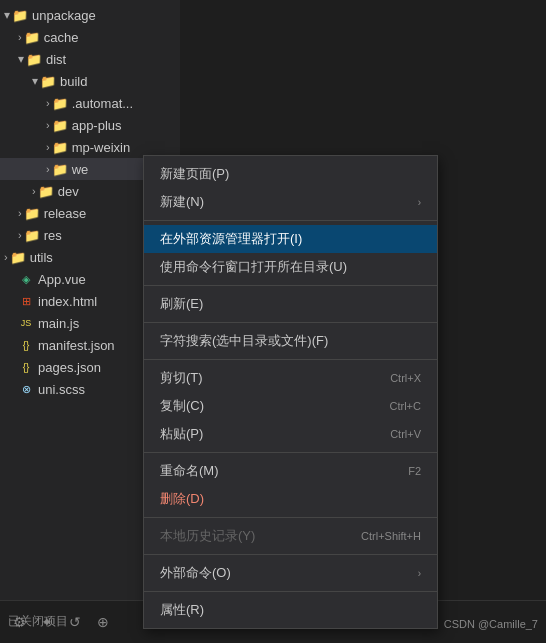  What do you see at coordinates (406, 406) in the screenshot?
I see `menu-shortcut: Ctrl+C` at bounding box center [406, 406].